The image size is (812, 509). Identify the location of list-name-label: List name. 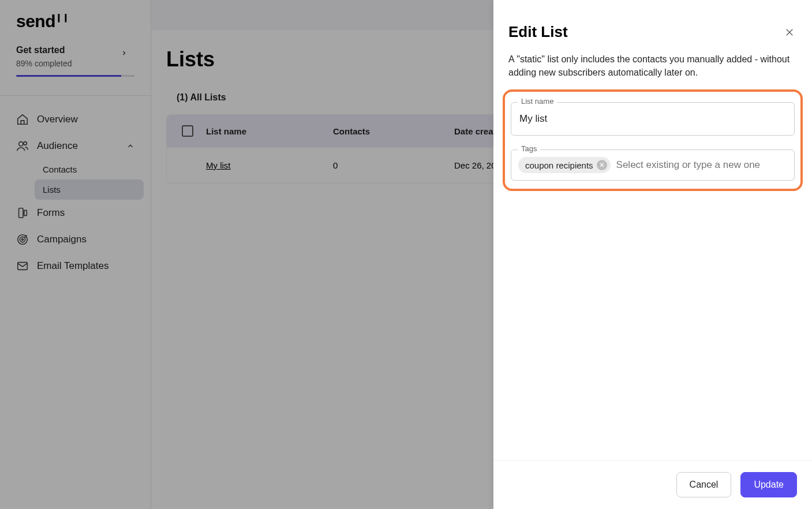
(537, 102).